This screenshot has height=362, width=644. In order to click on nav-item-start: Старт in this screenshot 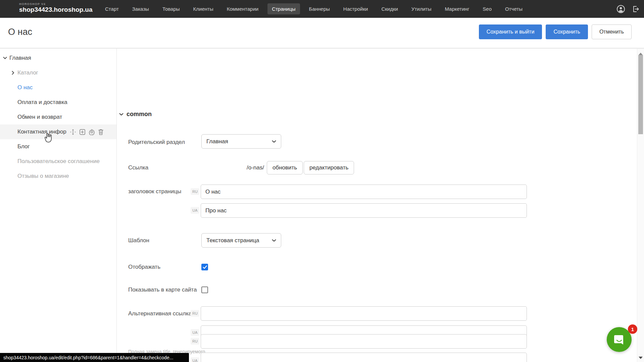, I will do `click(112, 9)`.